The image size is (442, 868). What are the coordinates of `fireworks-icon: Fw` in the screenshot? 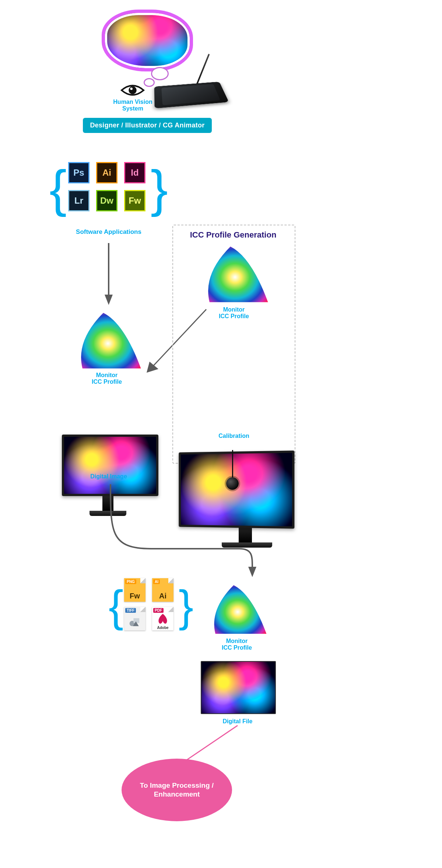 It's located at (135, 201).